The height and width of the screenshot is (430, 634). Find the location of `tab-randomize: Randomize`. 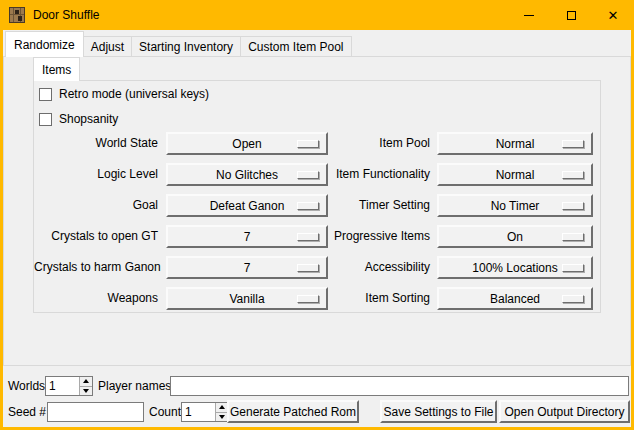

tab-randomize: Randomize is located at coordinates (44, 44).